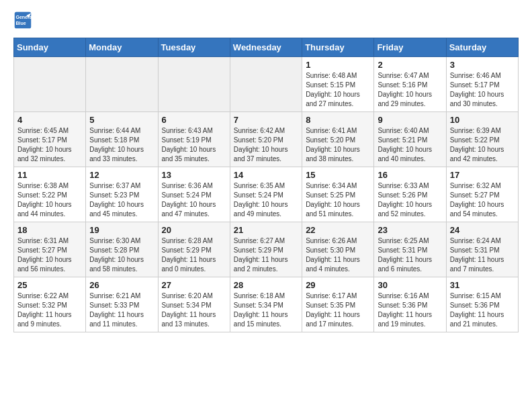  What do you see at coordinates (338, 285) in the screenshot?
I see `day-number: 29` at bounding box center [338, 285].